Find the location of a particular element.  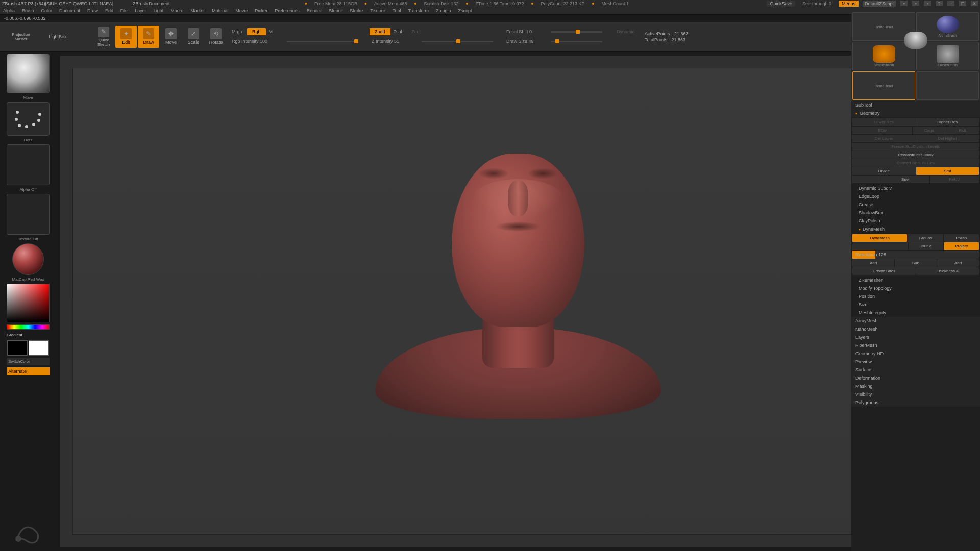

brush-selector is located at coordinates (28, 73).